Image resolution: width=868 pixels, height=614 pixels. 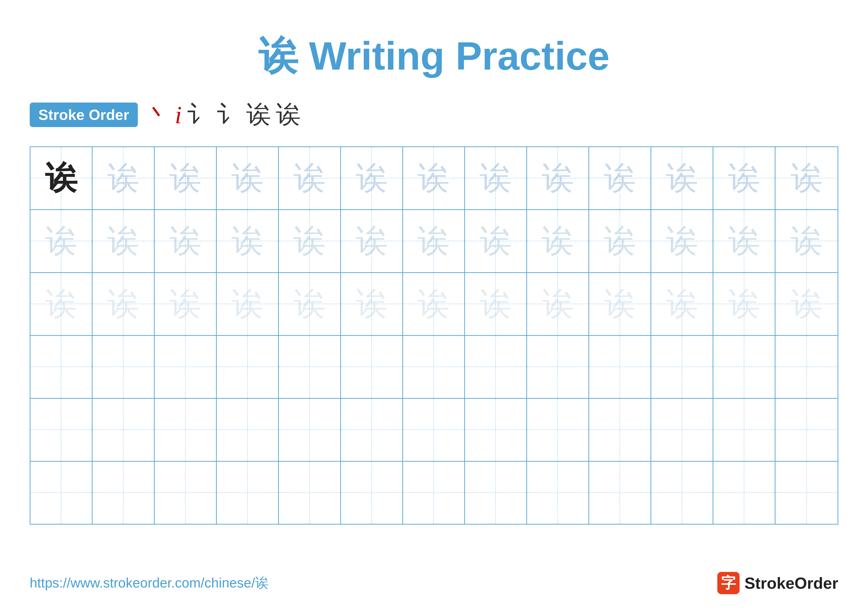 What do you see at coordinates (199, 115) in the screenshot?
I see `stroke-3: 讠` at bounding box center [199, 115].